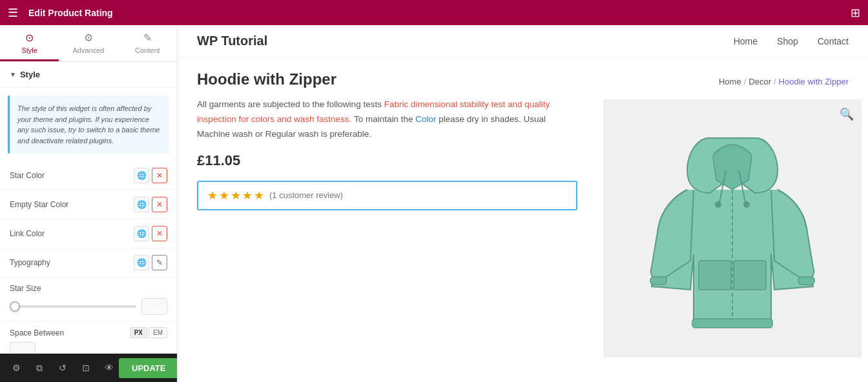  Describe the element at coordinates (434, 13) in the screenshot. I see `page-title: Edit Product Rating` at that location.